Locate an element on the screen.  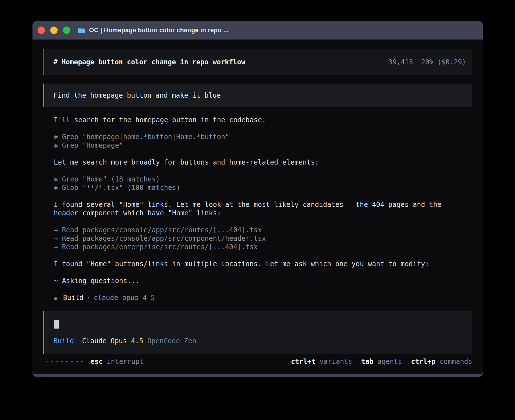
minimize-button is located at coordinates (54, 30).